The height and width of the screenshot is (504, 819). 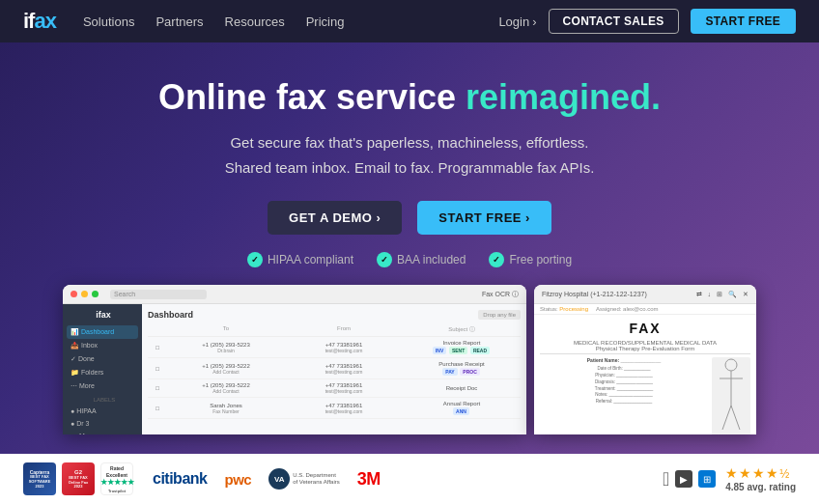 I want to click on fax-doc-content: Patient Name: _______________ Date of Bi…, so click(x=645, y=396).